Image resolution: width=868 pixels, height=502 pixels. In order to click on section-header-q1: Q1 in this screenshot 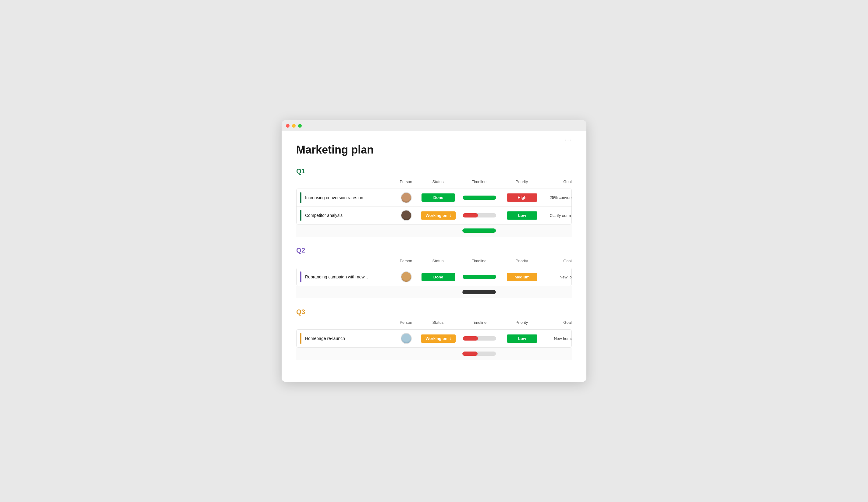, I will do `click(434, 171)`.